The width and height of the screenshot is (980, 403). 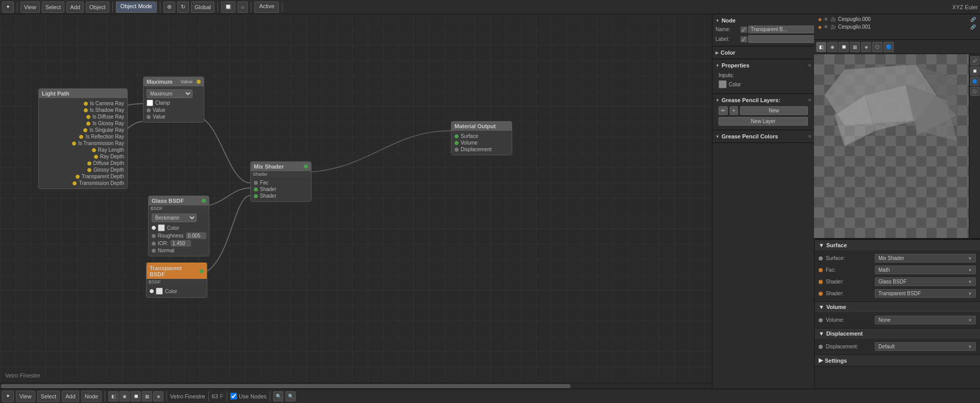 What do you see at coordinates (183, 7) in the screenshot?
I see `transform-btn: ↻` at bounding box center [183, 7].